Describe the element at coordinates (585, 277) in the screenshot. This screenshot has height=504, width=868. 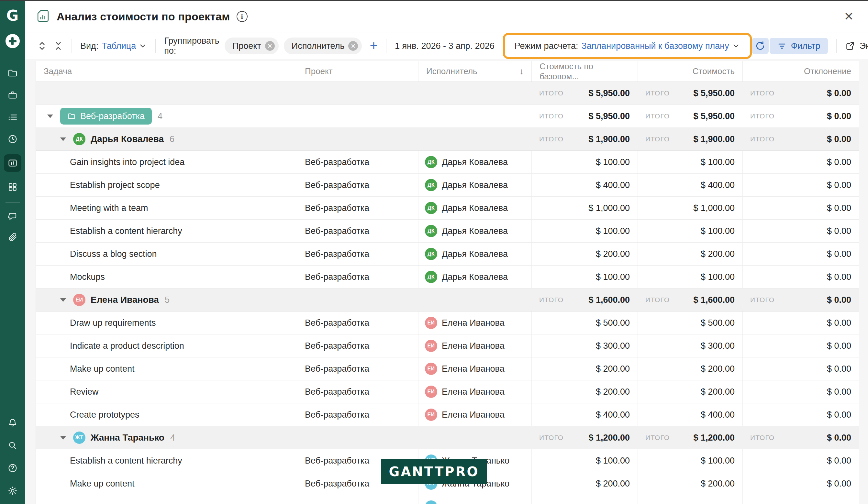
I see `money-cell: $ 100.00` at that location.